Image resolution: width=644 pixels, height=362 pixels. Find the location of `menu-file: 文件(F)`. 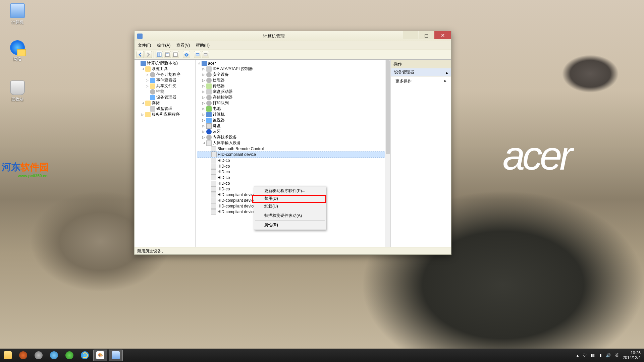

menu-file: 文件(F) is located at coordinates (144, 46).